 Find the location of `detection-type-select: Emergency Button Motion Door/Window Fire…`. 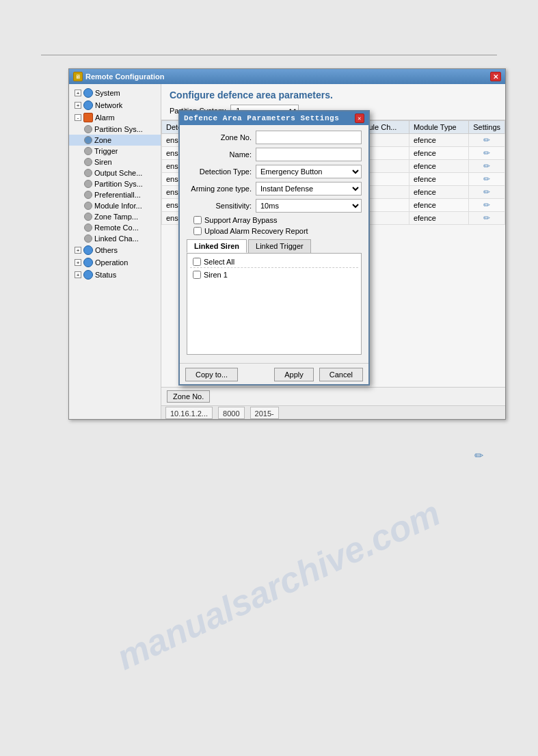

detection-type-select: Emergency Button Motion Door/Window Fire… is located at coordinates (309, 172).